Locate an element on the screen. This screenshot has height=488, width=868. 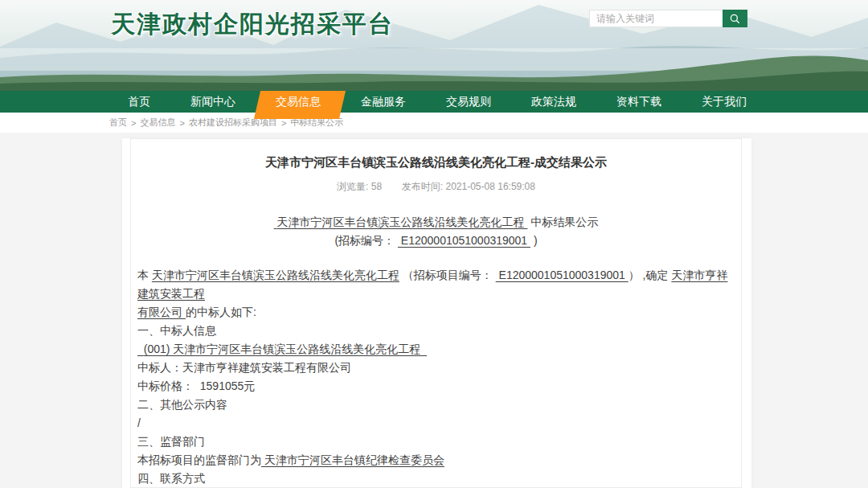
text: 二、其他公示内容 is located at coordinates (182, 404).